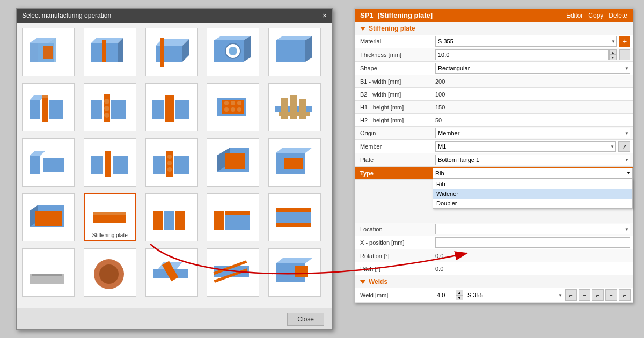 The image size is (644, 338). What do you see at coordinates (394, 107) in the screenshot?
I see `h1-height-label: H1 - height [mm]` at bounding box center [394, 107].